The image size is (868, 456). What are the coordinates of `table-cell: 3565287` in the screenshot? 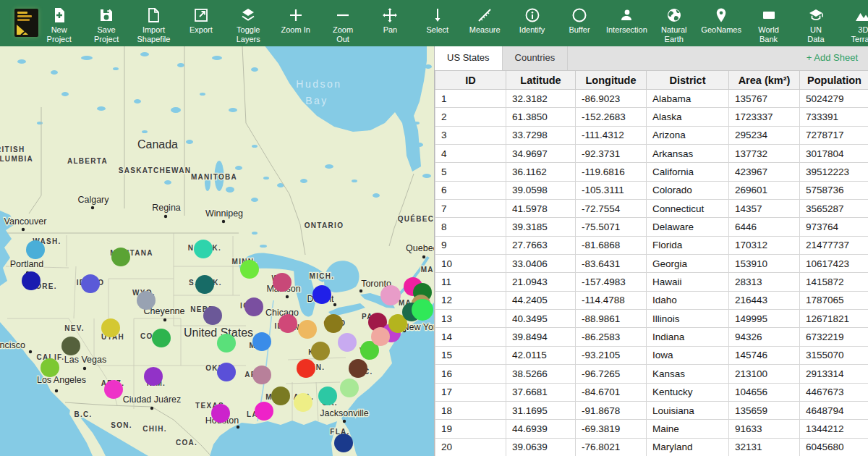 It's located at (834, 208).